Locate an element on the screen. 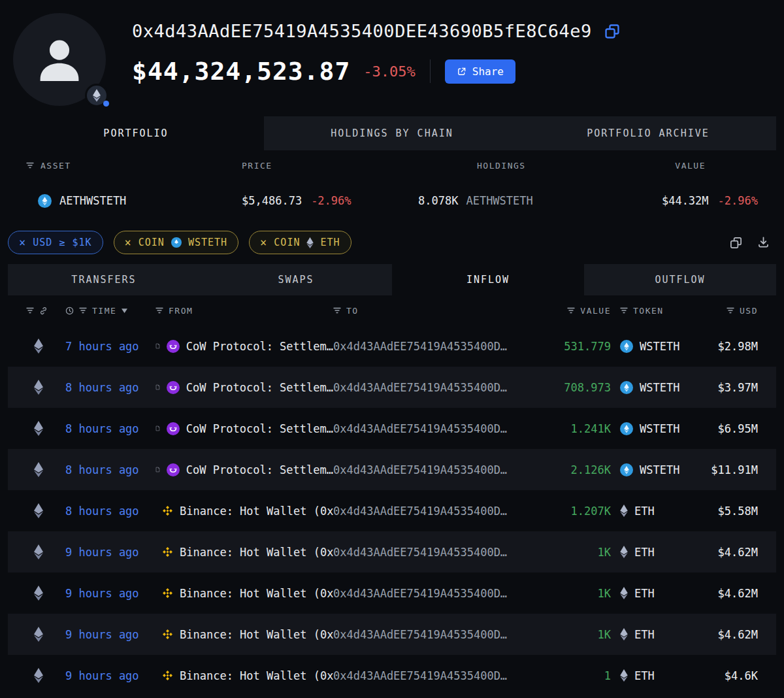 Image resolution: width=784 pixels, height=698 pixels. person-icon is located at coordinates (59, 59).